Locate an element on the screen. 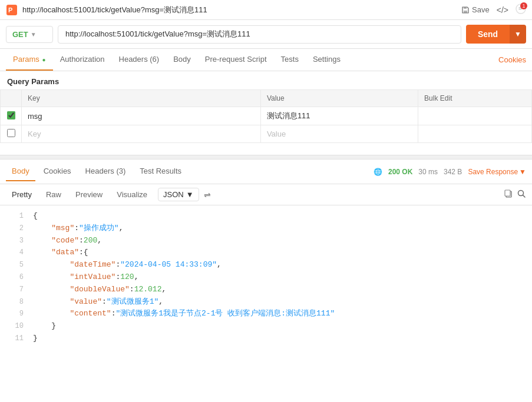 This screenshot has width=532, height=402. col-value: Value is located at coordinates (339, 99).